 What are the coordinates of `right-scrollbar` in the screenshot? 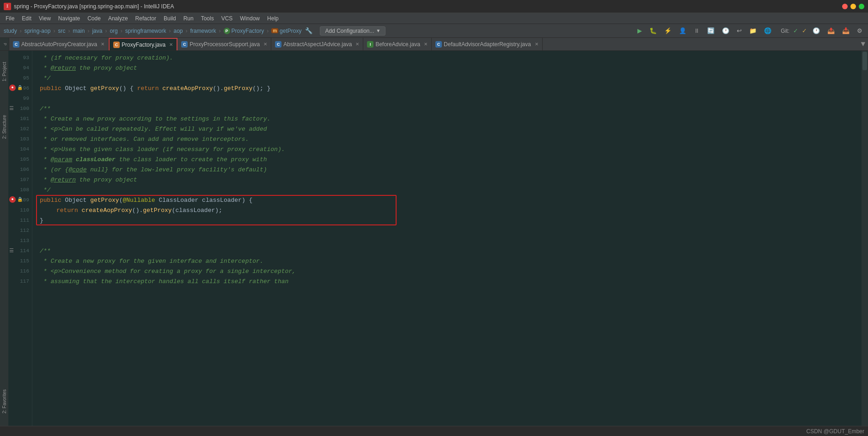 It's located at (865, 243).